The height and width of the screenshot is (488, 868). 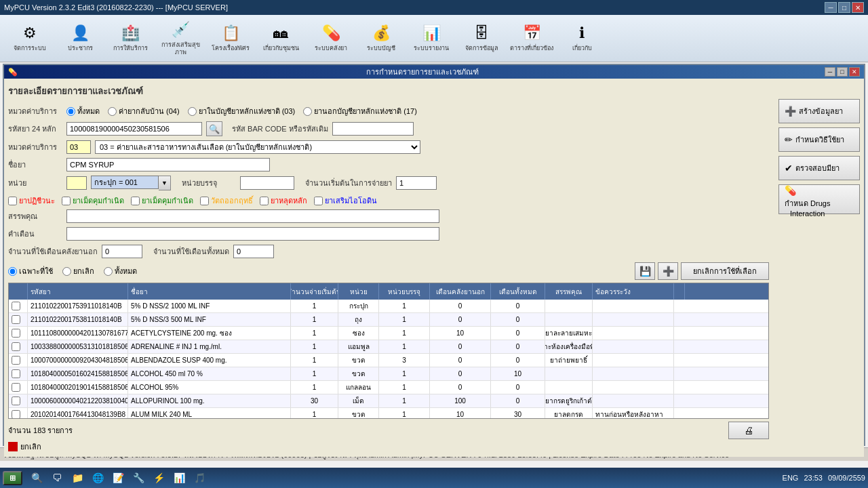 What do you see at coordinates (360, 111) in the screenshot?
I see `radio-17: ยานอกบัญชียาหลักแห่งชาติ (17)` at bounding box center [360, 111].